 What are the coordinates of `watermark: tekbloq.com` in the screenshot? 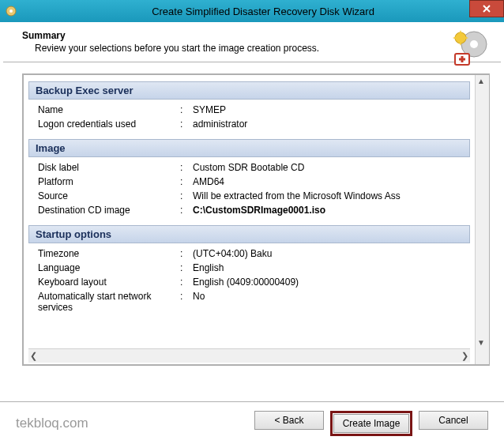 It's located at (52, 423).